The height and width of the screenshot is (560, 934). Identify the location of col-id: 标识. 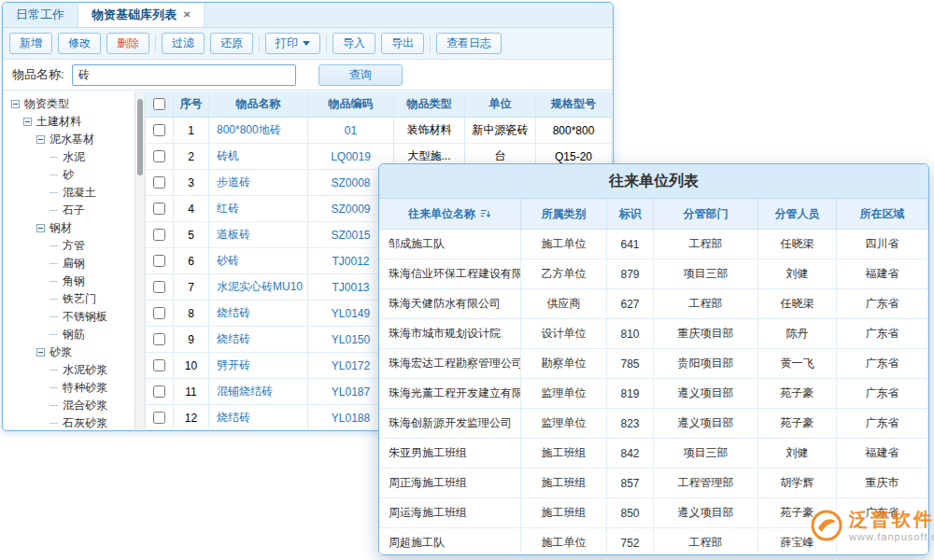
(630, 214).